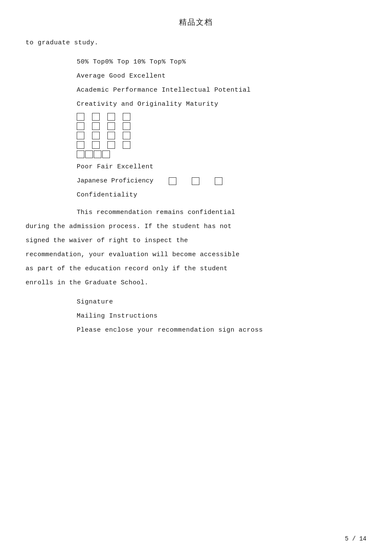  I want to click on confidentiality-paragraph: This recommendation remains confidential…, so click(196, 248).